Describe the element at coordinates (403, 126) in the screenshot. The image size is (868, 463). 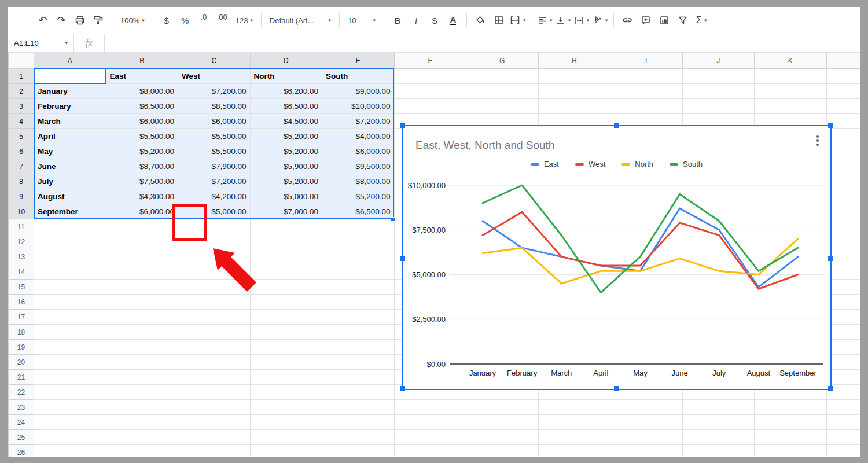
I see `chart-handle-nw` at that location.